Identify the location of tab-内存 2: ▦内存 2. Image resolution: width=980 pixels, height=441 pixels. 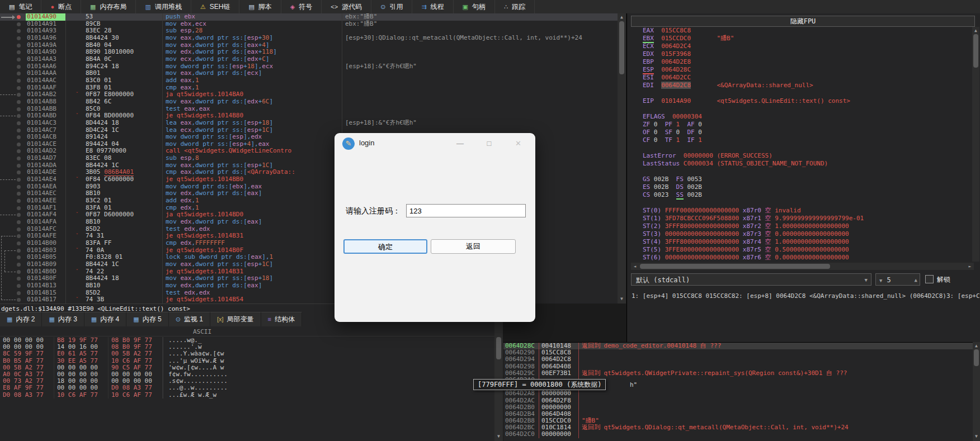
(21, 319).